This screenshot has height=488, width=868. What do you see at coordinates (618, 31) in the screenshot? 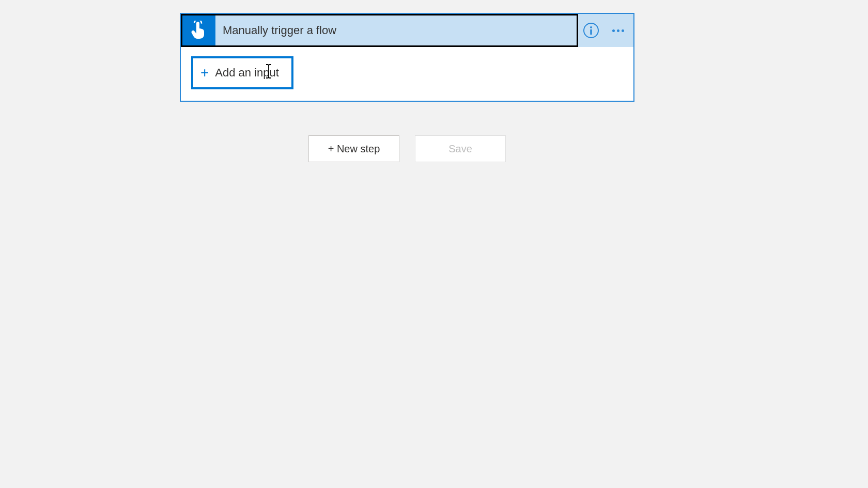
I see `more-icon` at bounding box center [618, 31].